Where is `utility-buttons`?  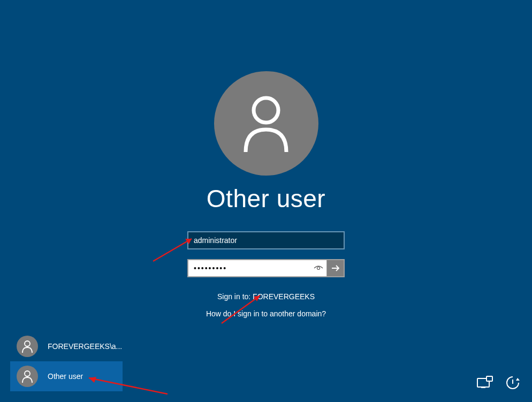 utility-buttons is located at coordinates (499, 383).